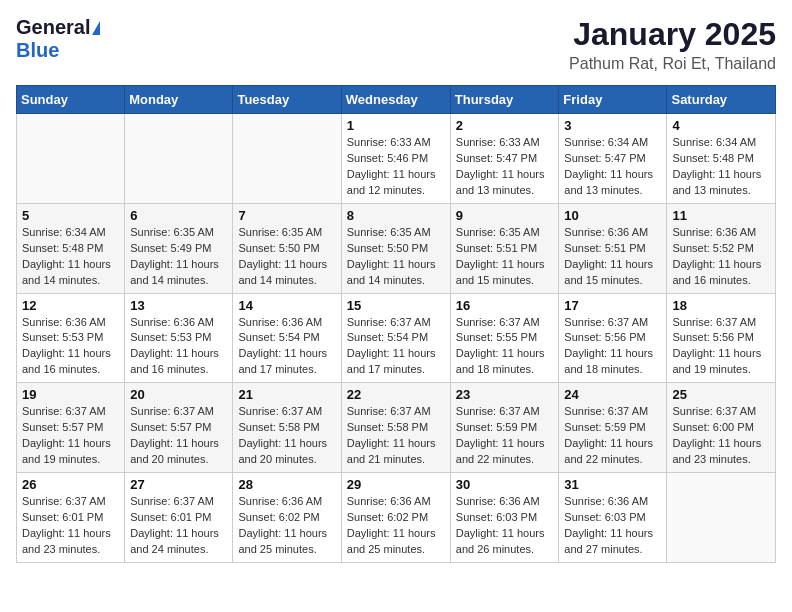 The width and height of the screenshot is (792, 612). I want to click on day-number: 17, so click(612, 306).